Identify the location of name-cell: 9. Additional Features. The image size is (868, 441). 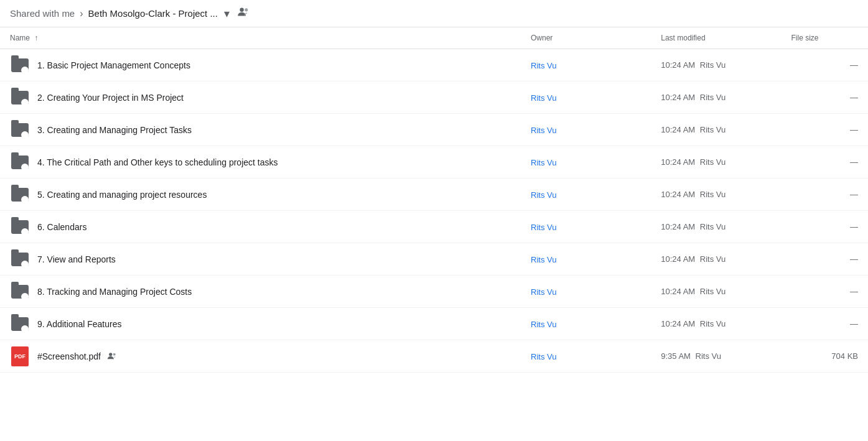
(260, 324).